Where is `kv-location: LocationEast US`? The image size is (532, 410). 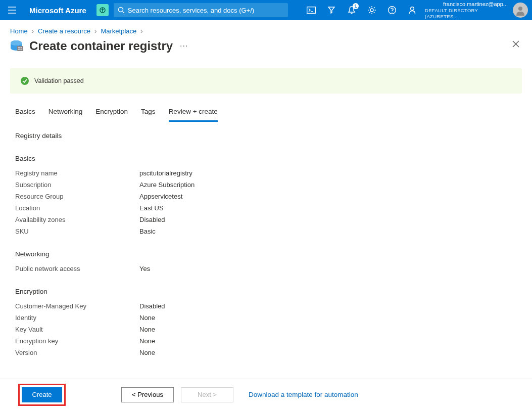
kv-location: LocationEast US is located at coordinates (266, 208).